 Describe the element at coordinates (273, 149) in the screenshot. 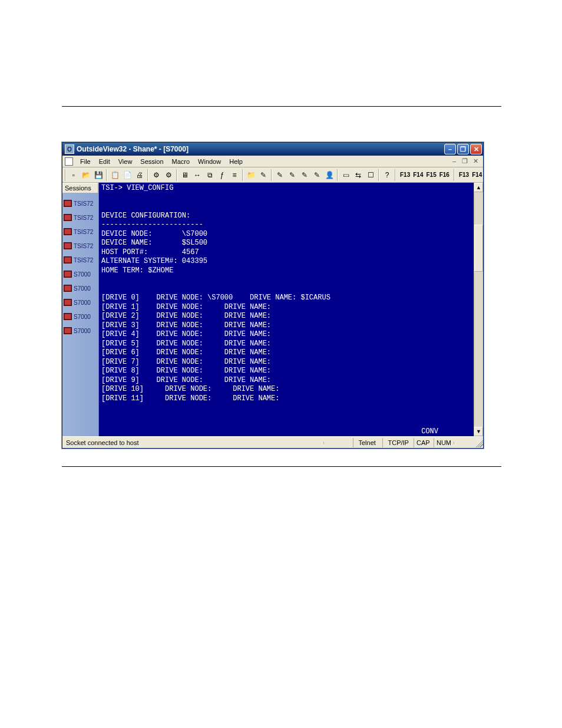

I see `titlebar: O OutsideView32 - Shane* - [S7000] – ❐ ✕` at that location.